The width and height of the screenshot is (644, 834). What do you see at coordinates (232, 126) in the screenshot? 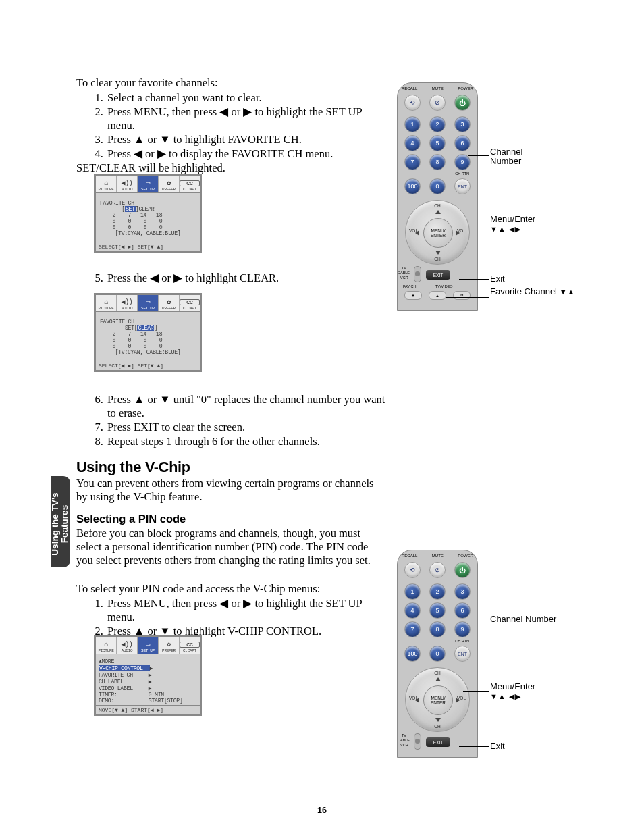
I see `steps-list-a: Select a channel you want to clear. Pres…` at bounding box center [232, 126].